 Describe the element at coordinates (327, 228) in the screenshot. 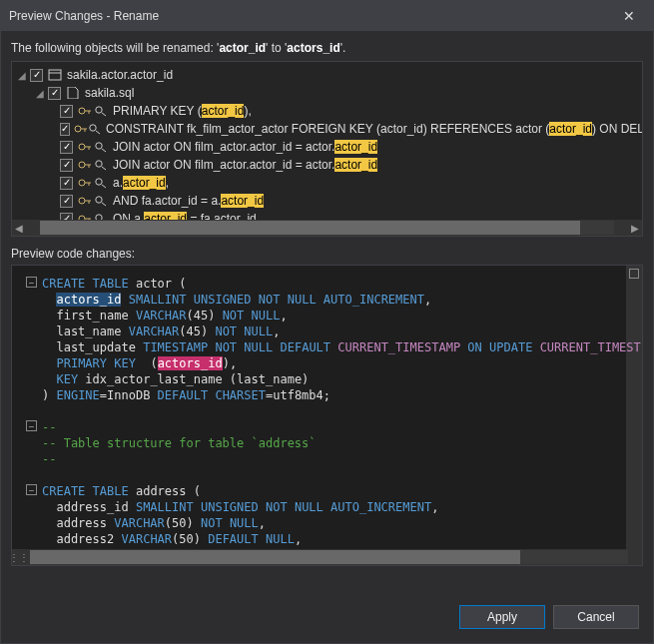

I see `tree-horizontal-scrollbar: ◀ ▶` at that location.